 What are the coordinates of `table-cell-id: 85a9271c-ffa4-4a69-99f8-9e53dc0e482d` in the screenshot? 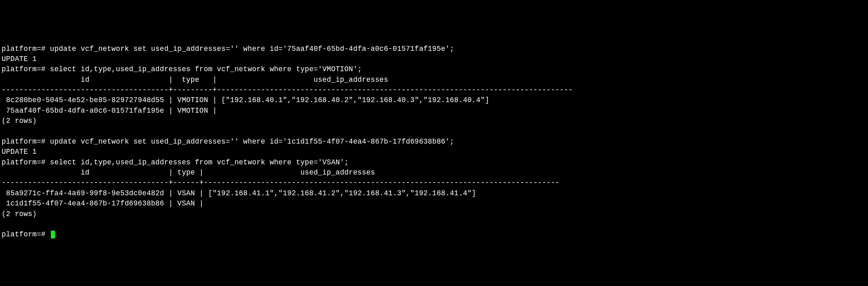 It's located at (85, 193).